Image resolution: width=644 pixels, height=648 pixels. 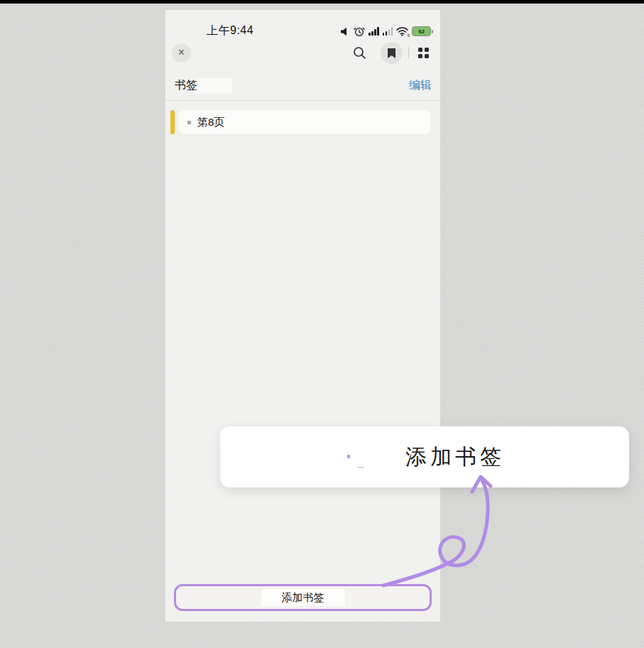 What do you see at coordinates (302, 101) in the screenshot?
I see `header-divider` at bounding box center [302, 101].